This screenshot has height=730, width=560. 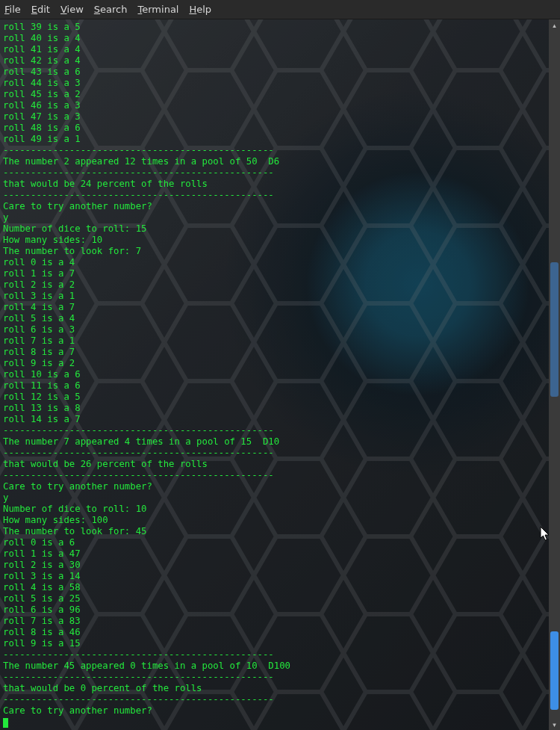 What do you see at coordinates (275, 722) in the screenshot?
I see `terminal-prompt-line` at bounding box center [275, 722].